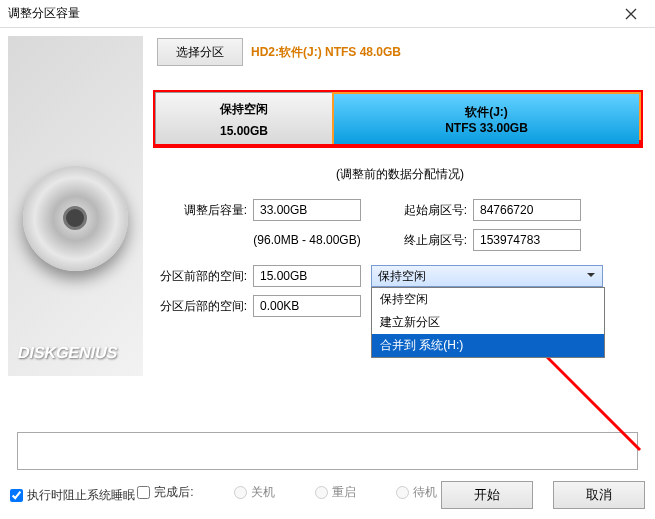  Describe the element at coordinates (307, 240) in the screenshot. I see `range-hint: (96.0MB - 48.00GB)` at that location.